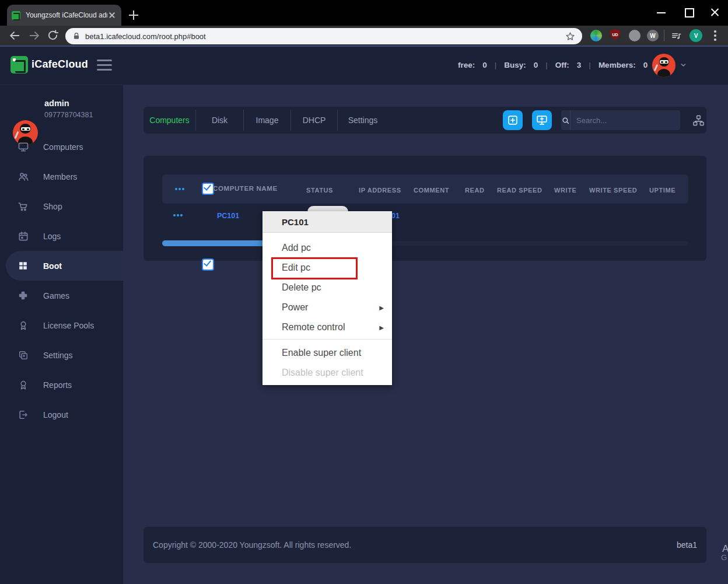 This screenshot has height=584, width=728. Describe the element at coordinates (475, 190) in the screenshot. I see `col-read: READ` at that location.